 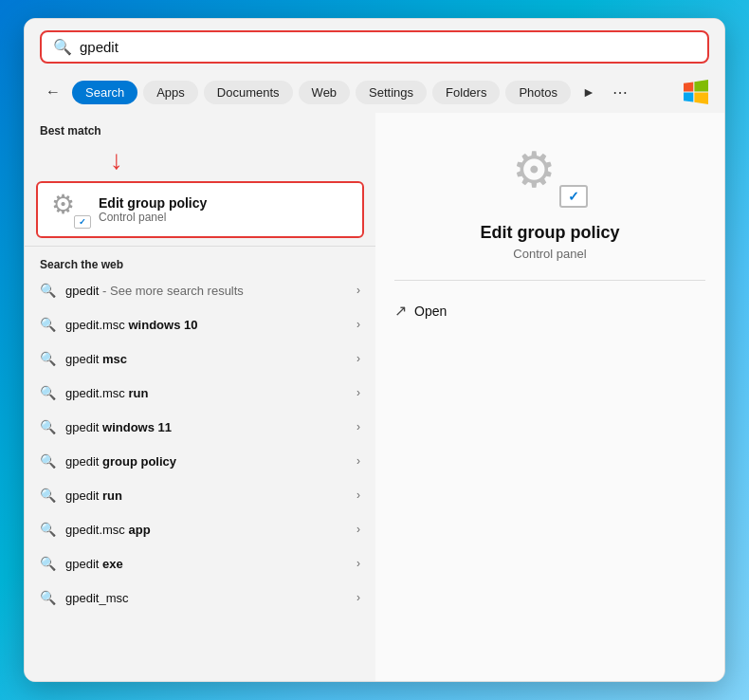 I want to click on best-match-subtitle: Control panel, so click(x=153, y=217).